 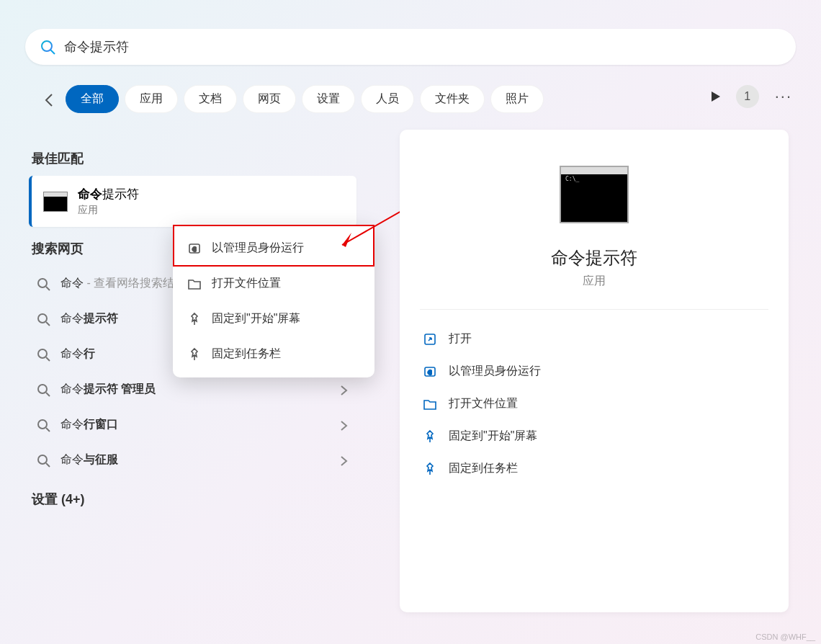 I want to click on preview-sub: 应用, so click(x=594, y=281).